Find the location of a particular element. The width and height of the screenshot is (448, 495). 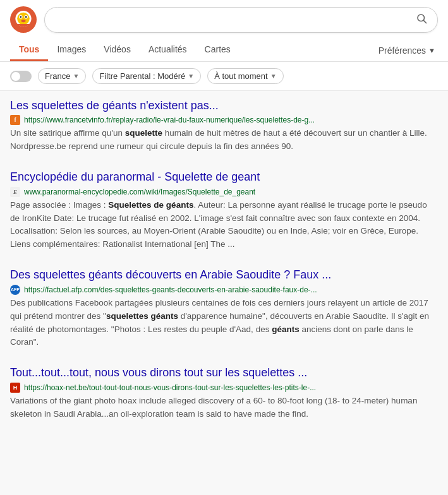

result-snippet: Des publications Facebook partagées plus… is located at coordinates (224, 323).